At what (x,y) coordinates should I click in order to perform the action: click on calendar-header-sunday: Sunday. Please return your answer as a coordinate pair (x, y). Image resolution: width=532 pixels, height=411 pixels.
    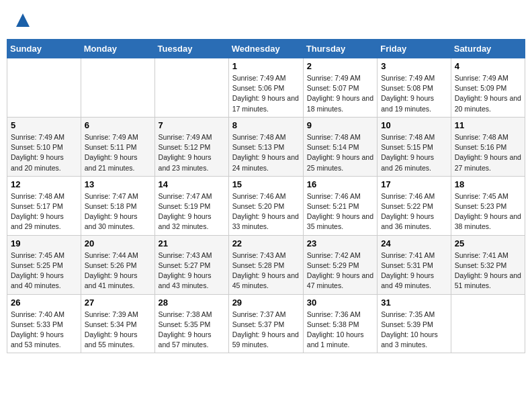
    Looking at the image, I should click on (44, 49).